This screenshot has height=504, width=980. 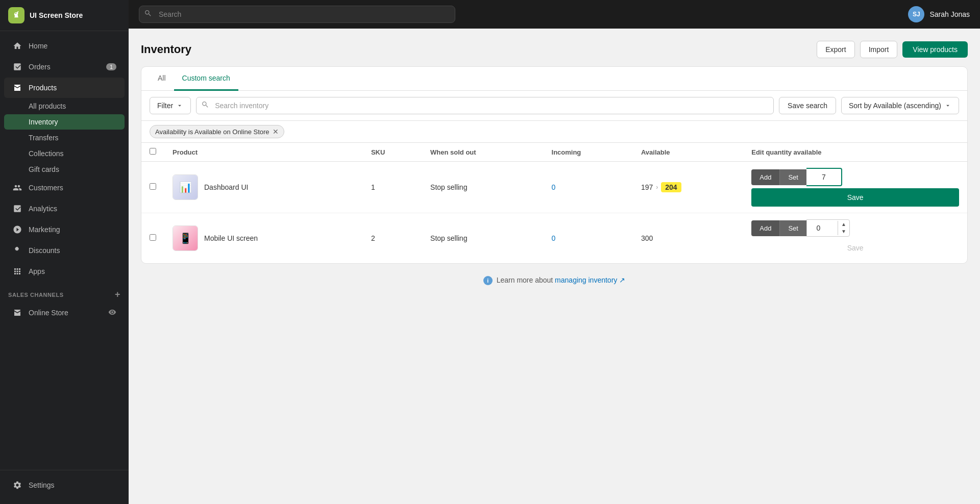 I want to click on spin-down-button: ▼, so click(x=844, y=232).